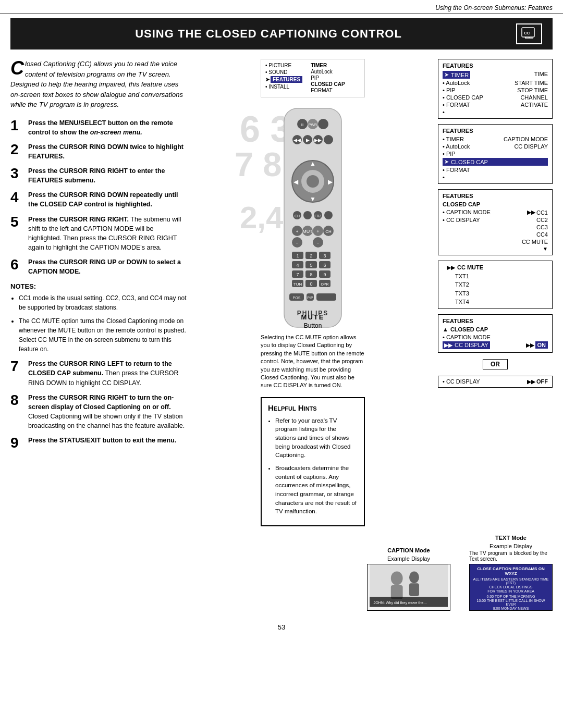 Image resolution: width=563 pixels, height=728 pixels. What do you see at coordinates (17, 443) in the screenshot?
I see `step-num-9: 9` at bounding box center [17, 443].